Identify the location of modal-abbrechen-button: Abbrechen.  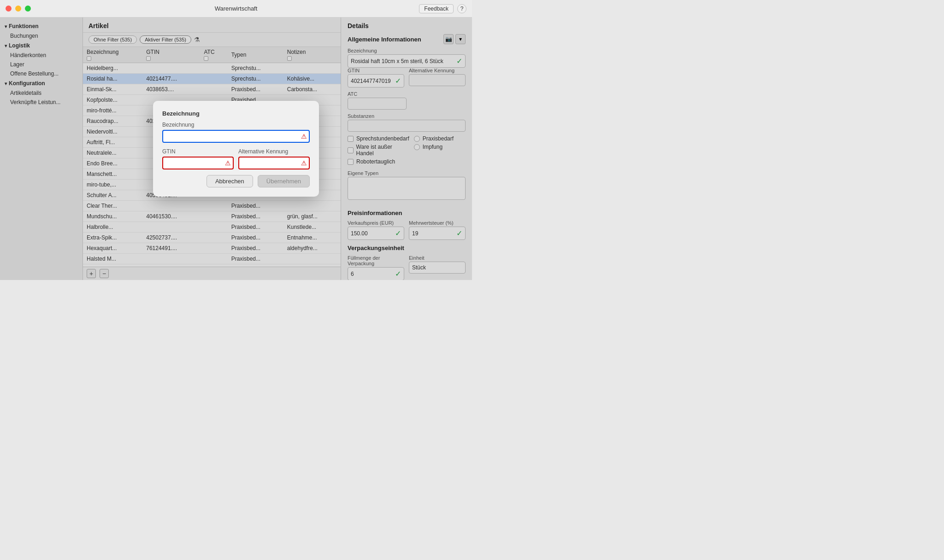
(230, 181).